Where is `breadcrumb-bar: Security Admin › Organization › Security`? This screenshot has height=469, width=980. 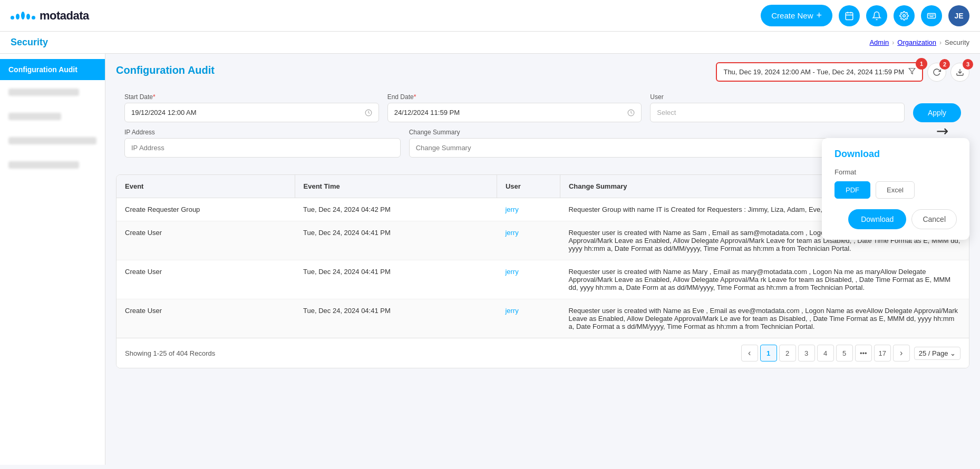
breadcrumb-bar: Security Admin › Organization › Security is located at coordinates (490, 43).